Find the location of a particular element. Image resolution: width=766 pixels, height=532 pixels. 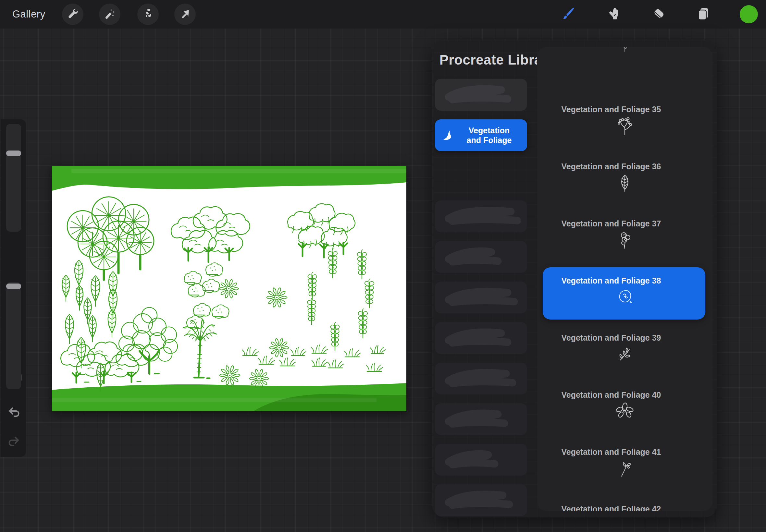

opacity-slider is located at coordinates (13, 336).